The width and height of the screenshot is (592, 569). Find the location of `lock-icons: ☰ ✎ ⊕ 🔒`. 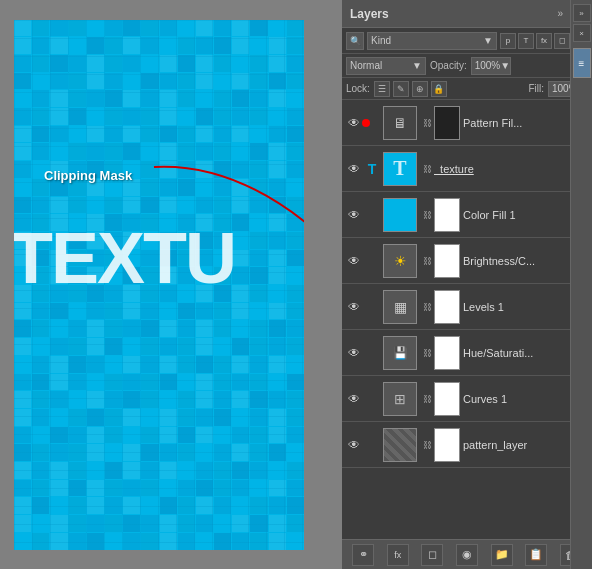

lock-icons: ☰ ✎ ⊕ 🔒 is located at coordinates (410, 89).